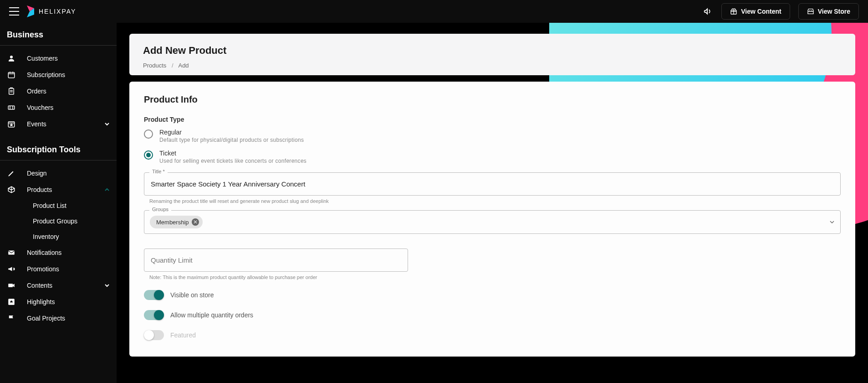 The height and width of the screenshot is (383, 868). What do you see at coordinates (492, 66) in the screenshot?
I see `breadcrumb: Products / Add` at bounding box center [492, 66].